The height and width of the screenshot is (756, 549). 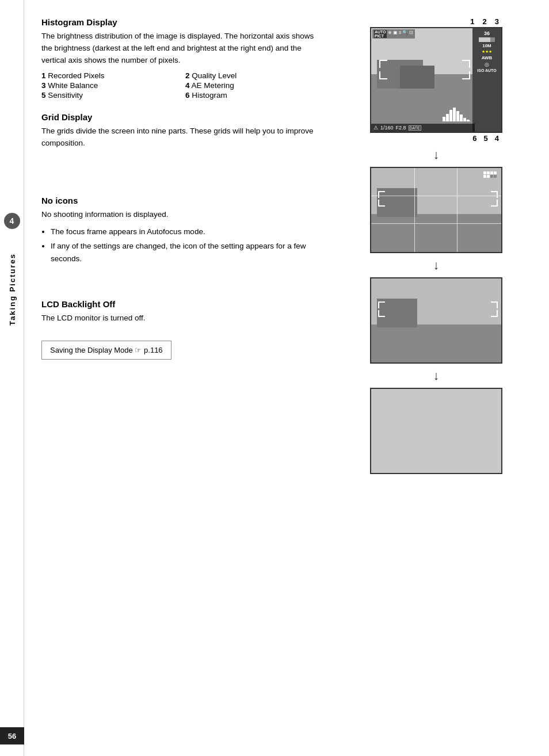 I want to click on stars-icon: ★★★, so click(x=487, y=52).